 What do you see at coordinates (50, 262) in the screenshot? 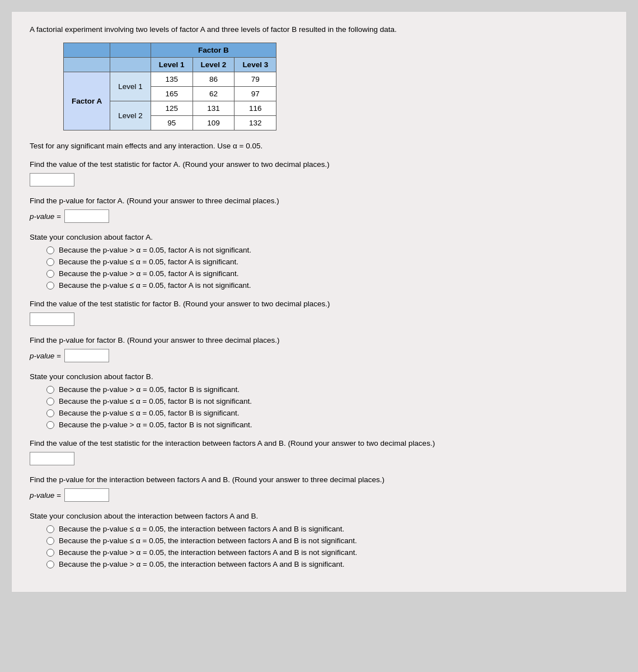
I see `radio-circle-a2` at bounding box center [50, 262].